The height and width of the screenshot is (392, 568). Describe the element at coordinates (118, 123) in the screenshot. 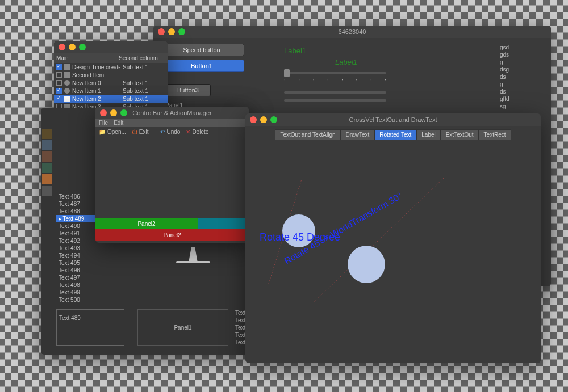

I see `menu-edit: Edit` at that location.